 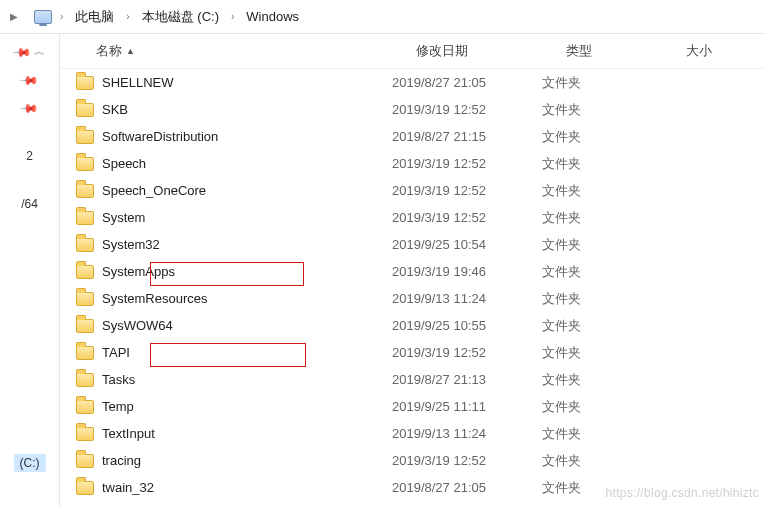 I want to click on col-header-name: 名称▲, so click(x=256, y=51).